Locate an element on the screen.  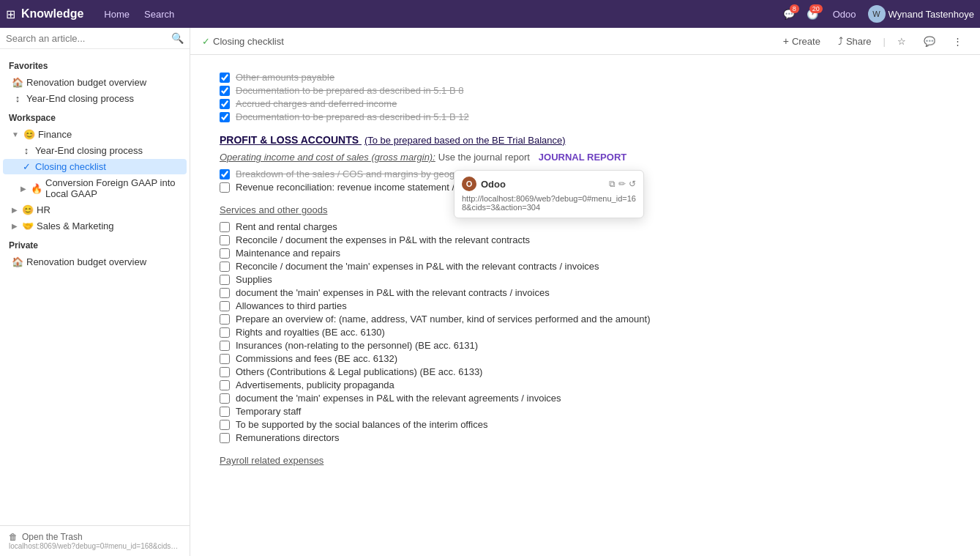
trash-footer: 🗑 Open the Trash localhost:8069/web?debu… is located at coordinates (95, 541).